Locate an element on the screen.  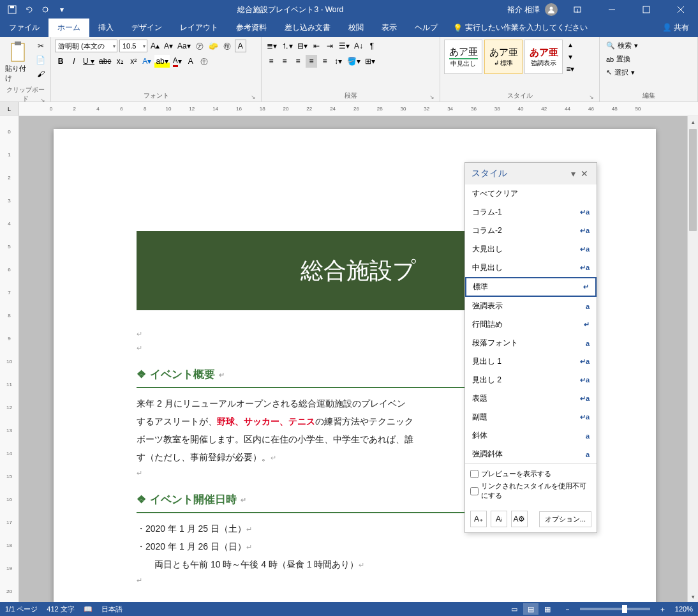
word-count: 412 文字 is located at coordinates (60, 609).